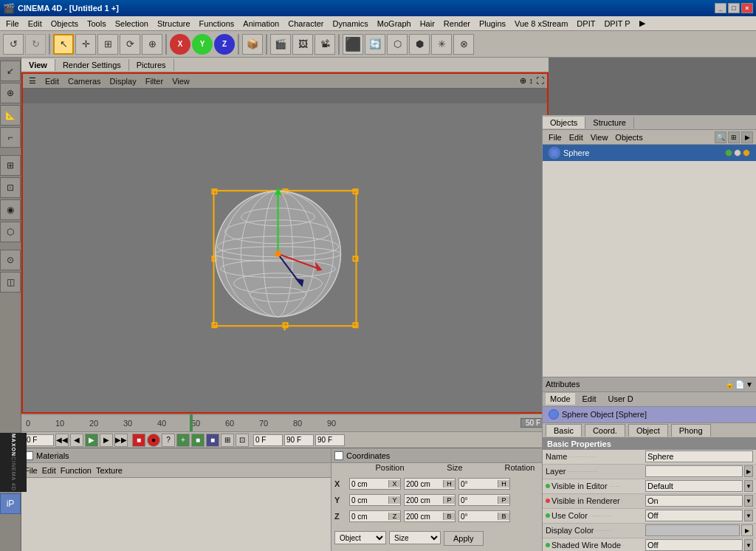 The image size is (756, 551). What do you see at coordinates (721, 137) in the screenshot?
I see `search-icon: 🔍` at bounding box center [721, 137].